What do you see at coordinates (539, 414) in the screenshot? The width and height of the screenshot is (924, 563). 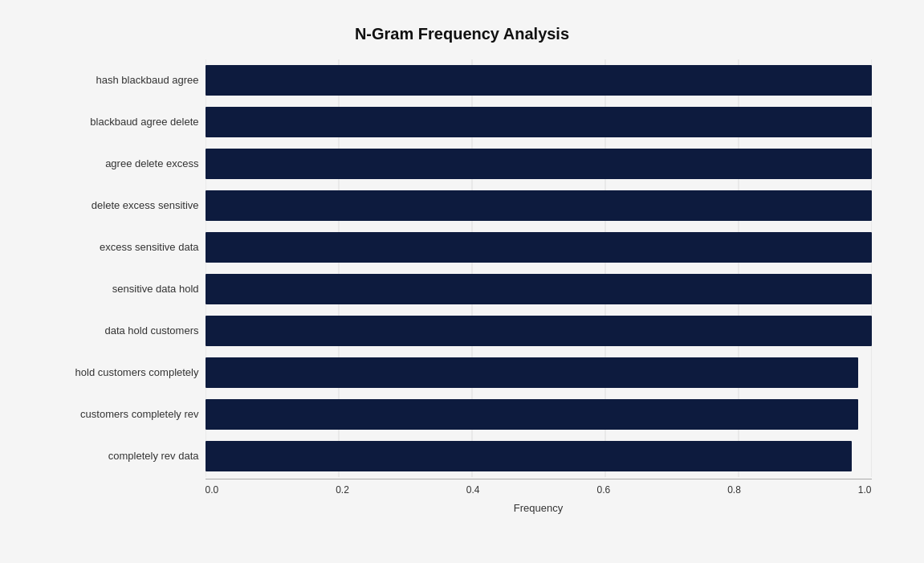 I see `bar-row: customers completely rev` at bounding box center [539, 414].